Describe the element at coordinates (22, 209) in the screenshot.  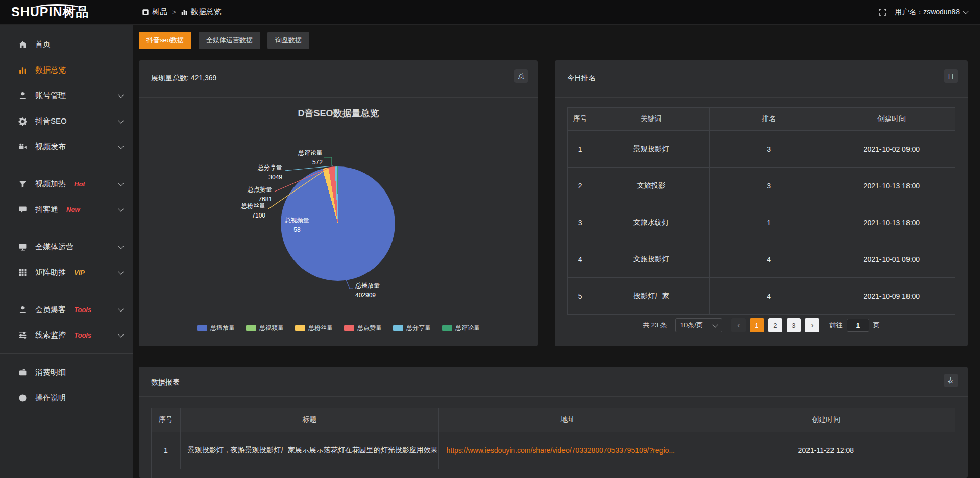
I see `chat-icon` at that location.